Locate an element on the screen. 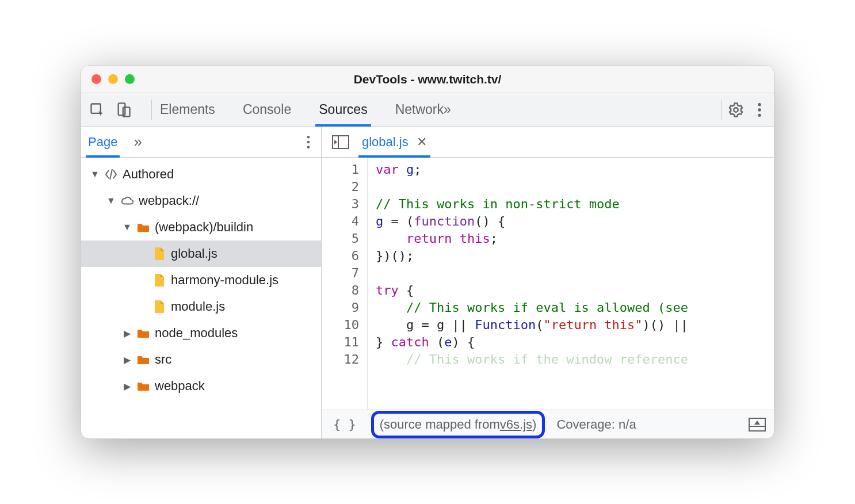 The height and width of the screenshot is (504, 855). line-gutter: 123456789101112 is located at coordinates (345, 284).